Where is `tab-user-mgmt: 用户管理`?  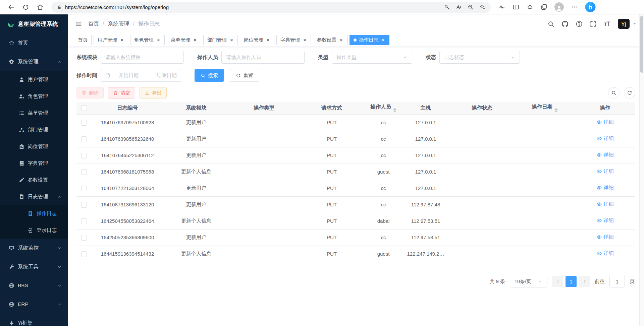
tab-user-mgmt: 用户管理 is located at coordinates (111, 40).